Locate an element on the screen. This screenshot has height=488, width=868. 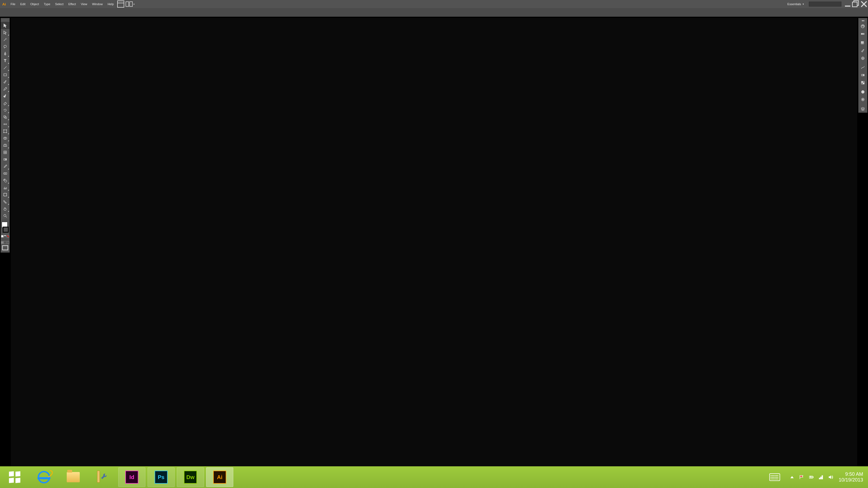
show-hidden-icons-button is located at coordinates (792, 477).